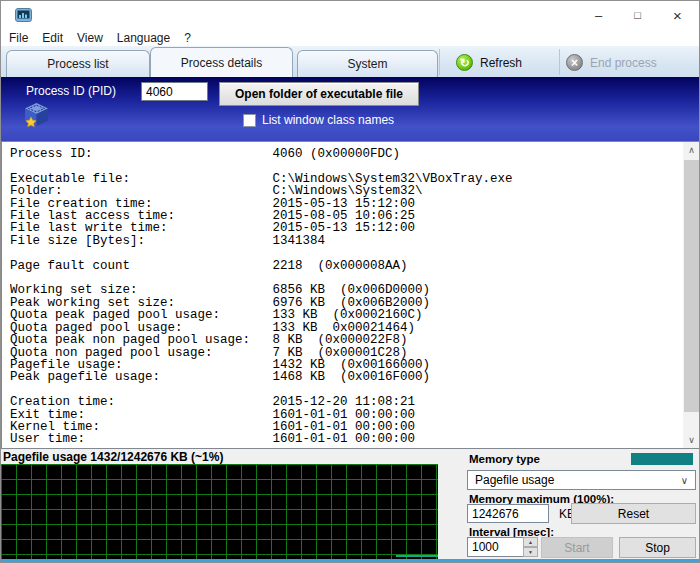  Describe the element at coordinates (350, 109) in the screenshot. I see `pid-panel: Process ID (PID) Open folder of executab…` at that location.